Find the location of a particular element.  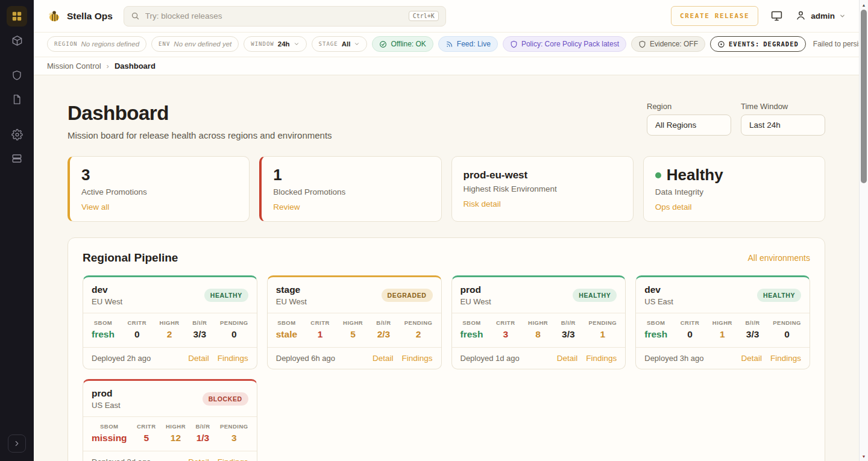

region-select: All Regions is located at coordinates (689, 125).